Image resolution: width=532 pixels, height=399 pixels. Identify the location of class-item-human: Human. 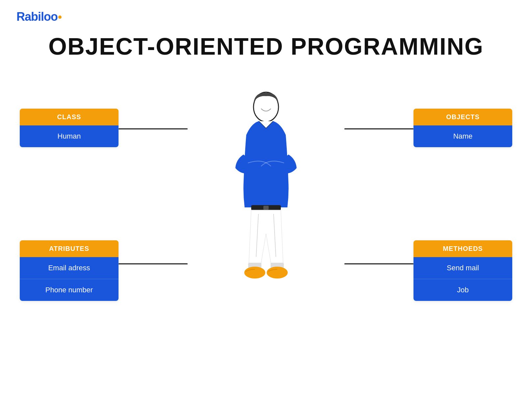
(69, 136).